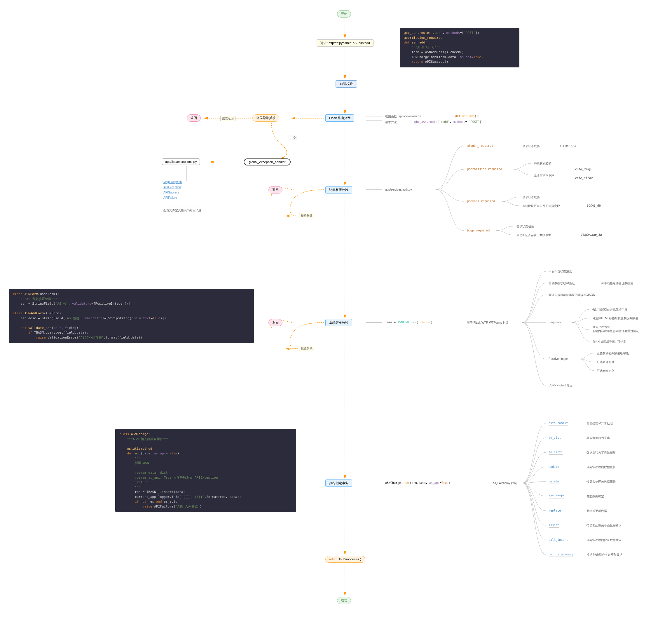 Image resolution: width=672 pixels, height=619 pixels. What do you see at coordinates (339, 323) in the screenshot?
I see `backend-form-node: 后端表单校验` at bounding box center [339, 323].